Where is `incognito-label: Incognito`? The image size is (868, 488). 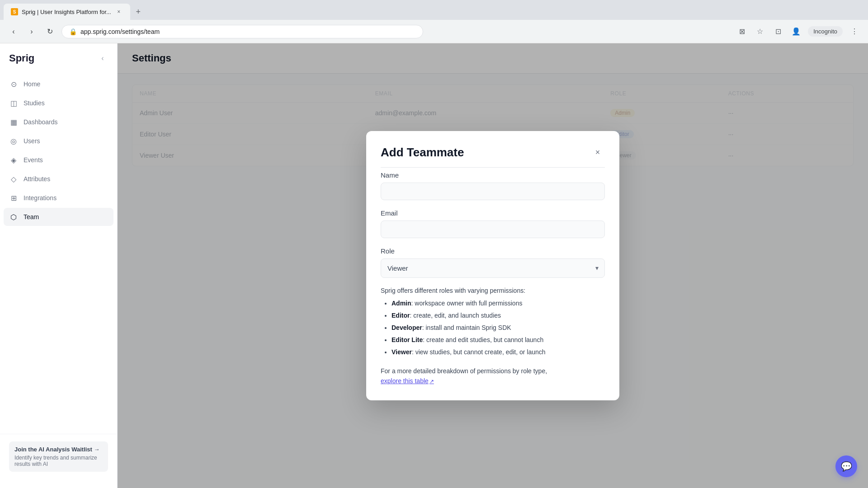
incognito-label: Incognito is located at coordinates (826, 32).